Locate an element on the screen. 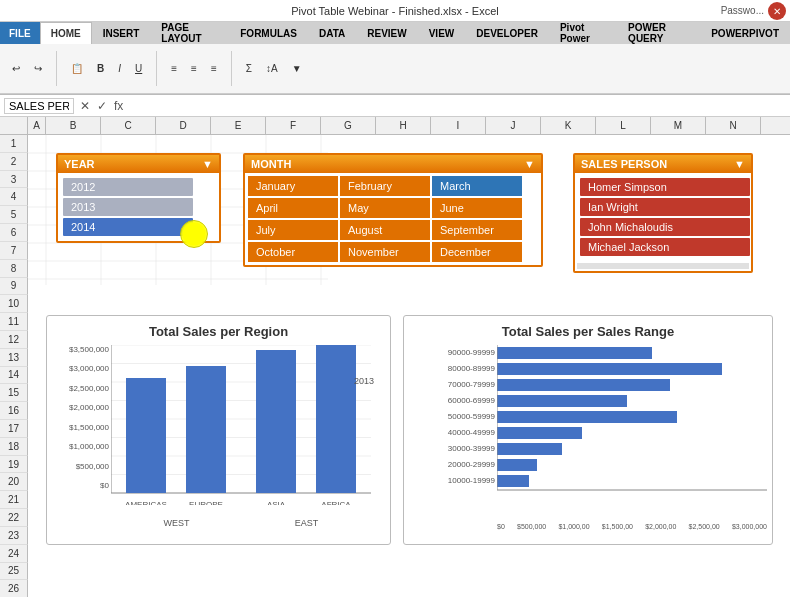 The image size is (790, 597). month-october: October is located at coordinates (293, 252).